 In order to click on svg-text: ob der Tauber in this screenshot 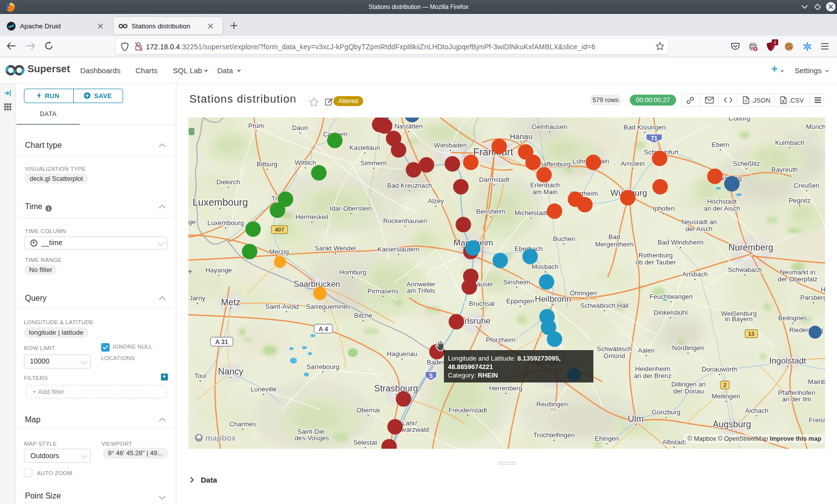, I will do `click(656, 262)`.